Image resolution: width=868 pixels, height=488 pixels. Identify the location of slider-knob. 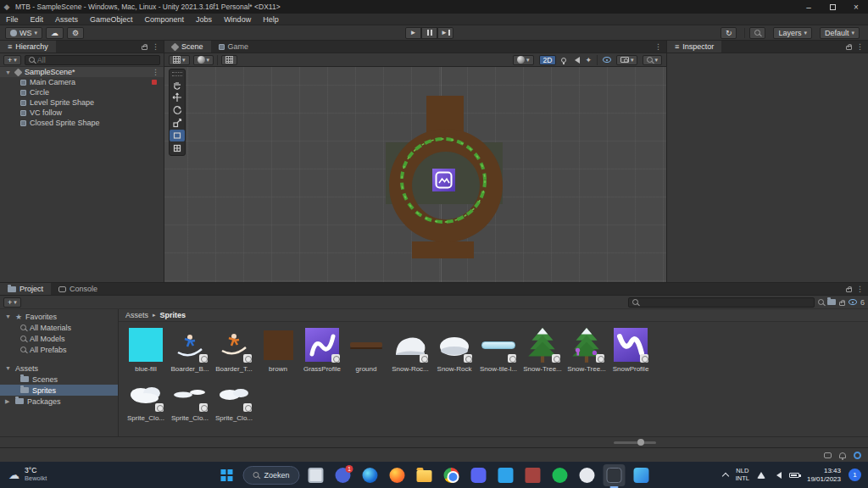
(641, 442).